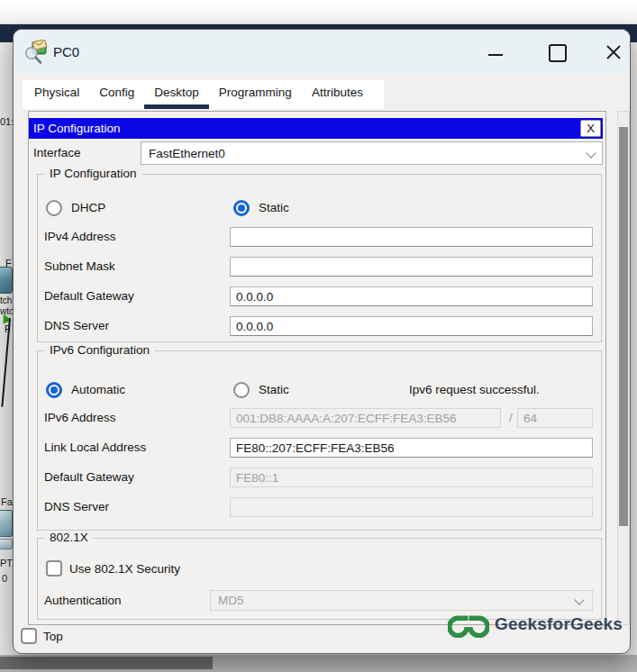 This screenshot has width=637, height=672. I want to click on ipv6-dns-server-input, so click(411, 507).